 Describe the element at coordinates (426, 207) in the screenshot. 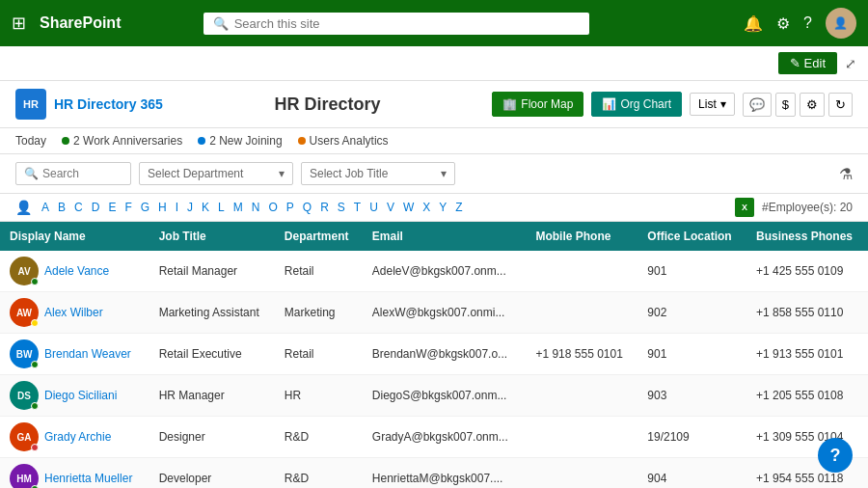

I see `alpha-X: X` at that location.